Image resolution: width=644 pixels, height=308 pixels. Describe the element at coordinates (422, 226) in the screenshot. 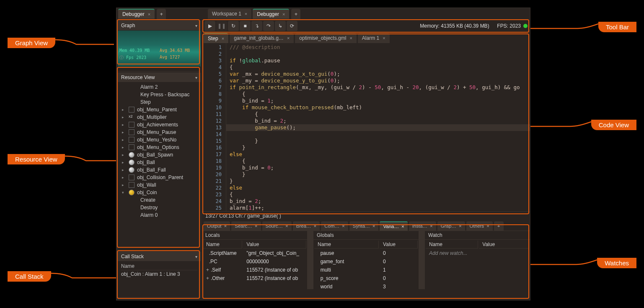

I see `bottom-tab: Insta…×` at that location.